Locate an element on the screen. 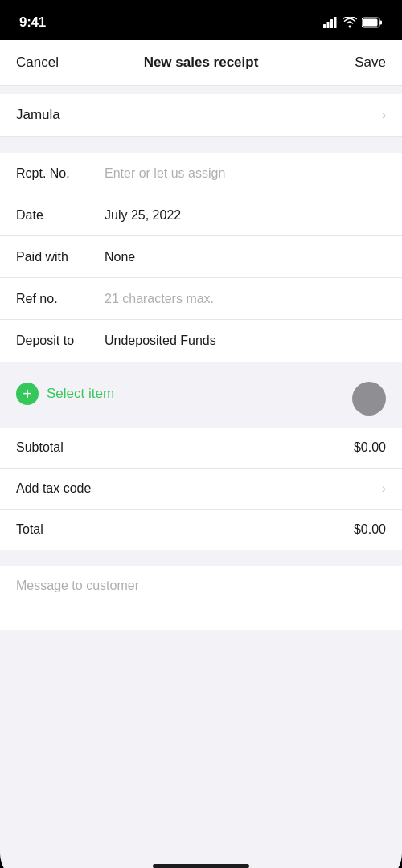  tax-chevron-right-icon: › is located at coordinates (384, 489).